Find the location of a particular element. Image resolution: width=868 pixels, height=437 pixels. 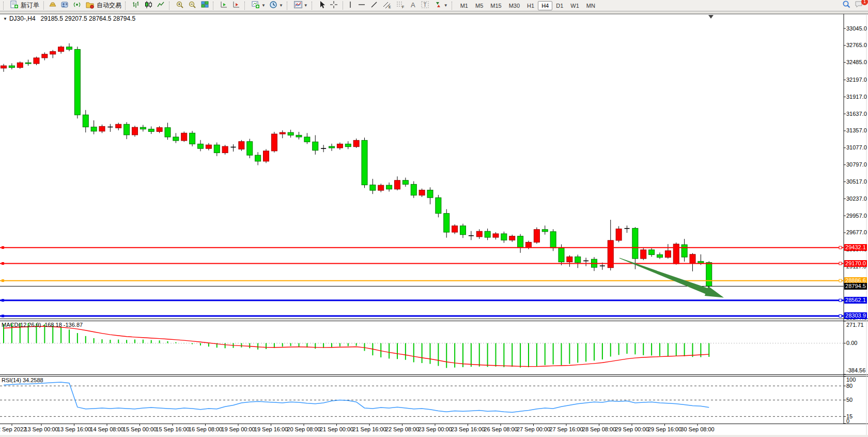

price-tick: 31917.0 is located at coordinates (857, 97).